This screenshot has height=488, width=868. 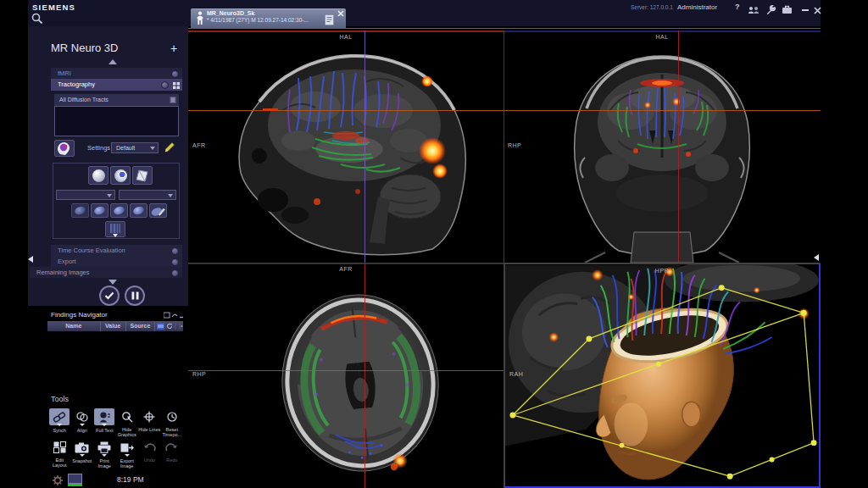 I want to click on export-toggle, so click(x=175, y=263).